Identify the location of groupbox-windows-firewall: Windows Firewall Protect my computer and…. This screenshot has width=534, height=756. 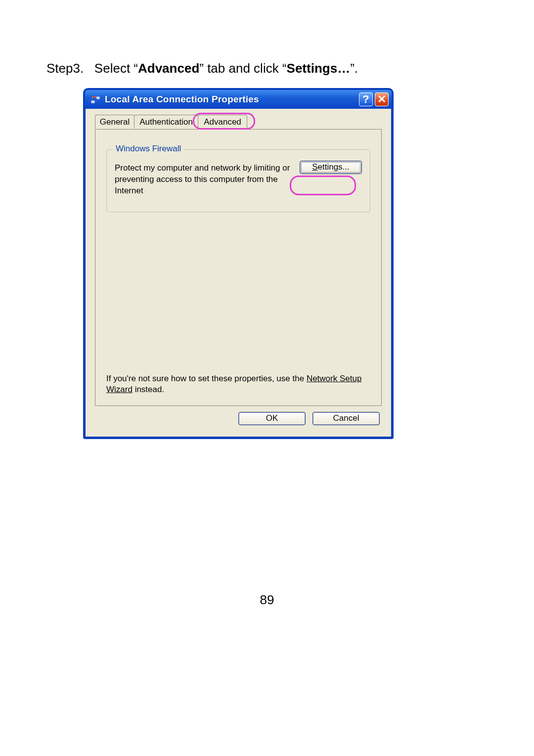
(238, 181).